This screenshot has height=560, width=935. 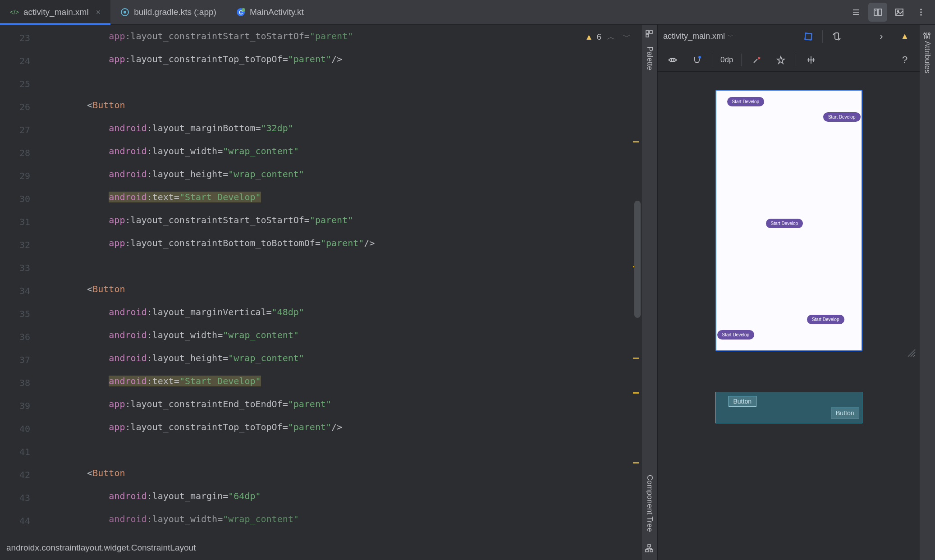 What do you see at coordinates (321, 551) in the screenshot?
I see `breadcrumb: androidx.constraintlayout.widget.Constra…` at bounding box center [321, 551].